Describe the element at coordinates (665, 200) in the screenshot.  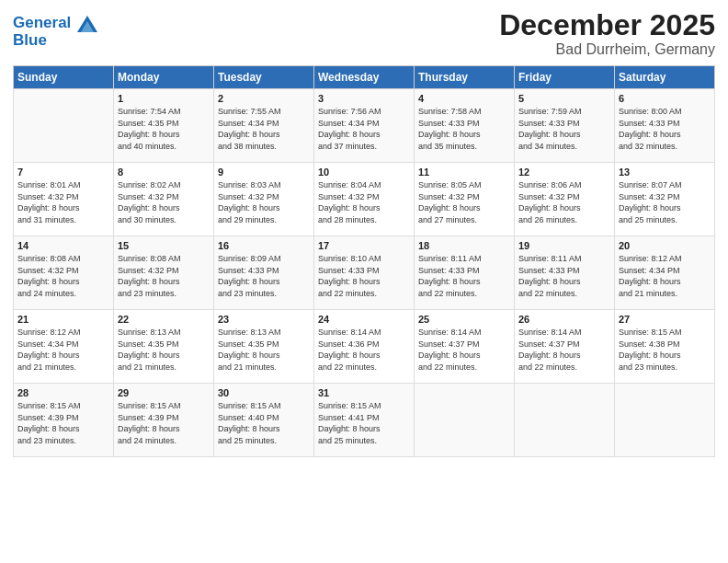
I see `cell-2-7: 13Sunrise: 8:07 AM Sunset: 4:32 PM Dayli…` at that location.